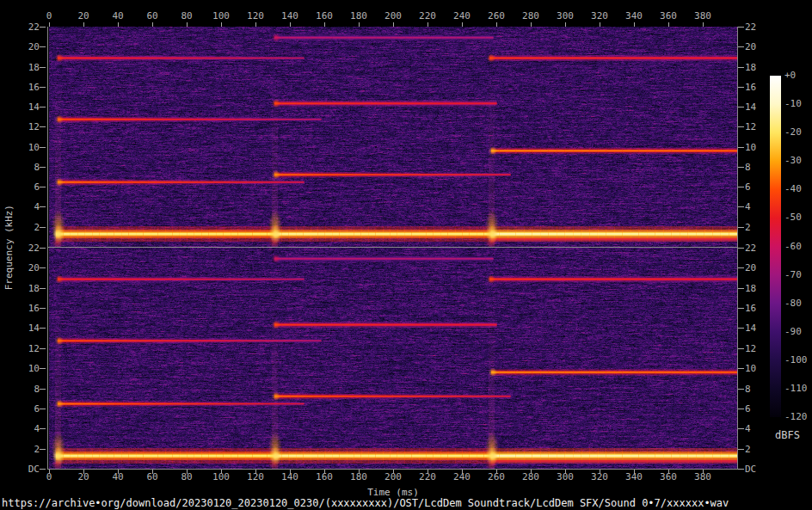  What do you see at coordinates (798, 132) in the screenshot?
I see `colorbar-tick-label: -20` at bounding box center [798, 132].